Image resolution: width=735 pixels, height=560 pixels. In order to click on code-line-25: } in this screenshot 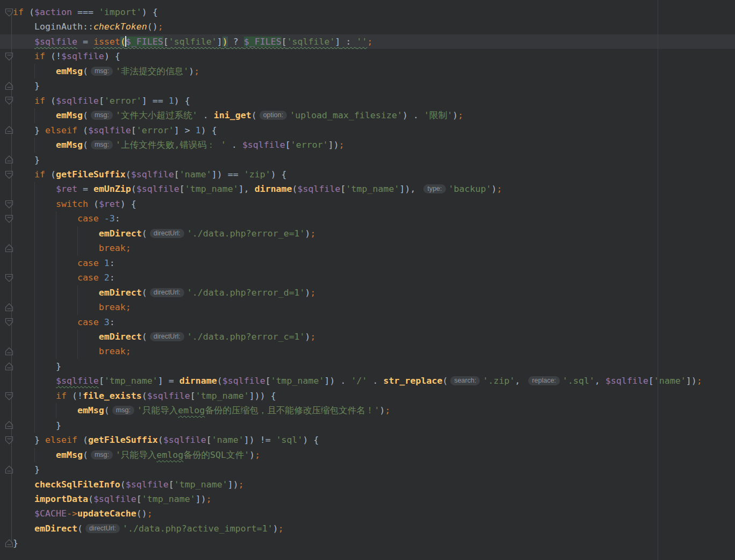, I will do `click(367, 367)`.